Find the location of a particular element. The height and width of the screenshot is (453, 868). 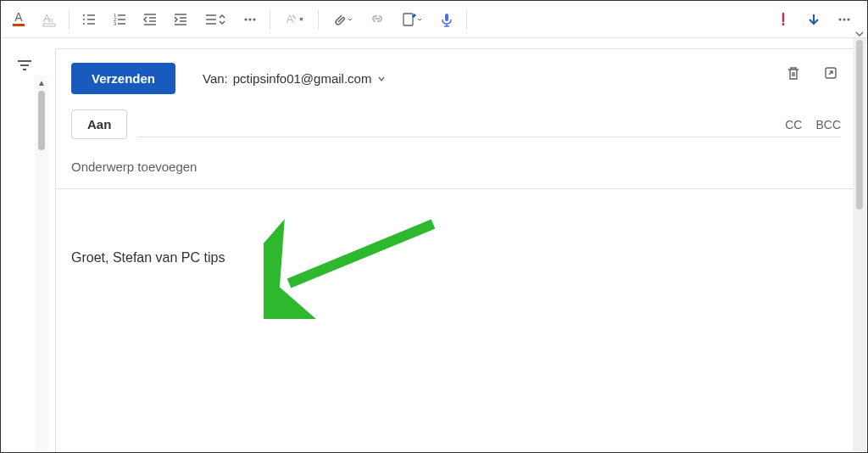

numbered-list-button: 123 is located at coordinates (120, 20).